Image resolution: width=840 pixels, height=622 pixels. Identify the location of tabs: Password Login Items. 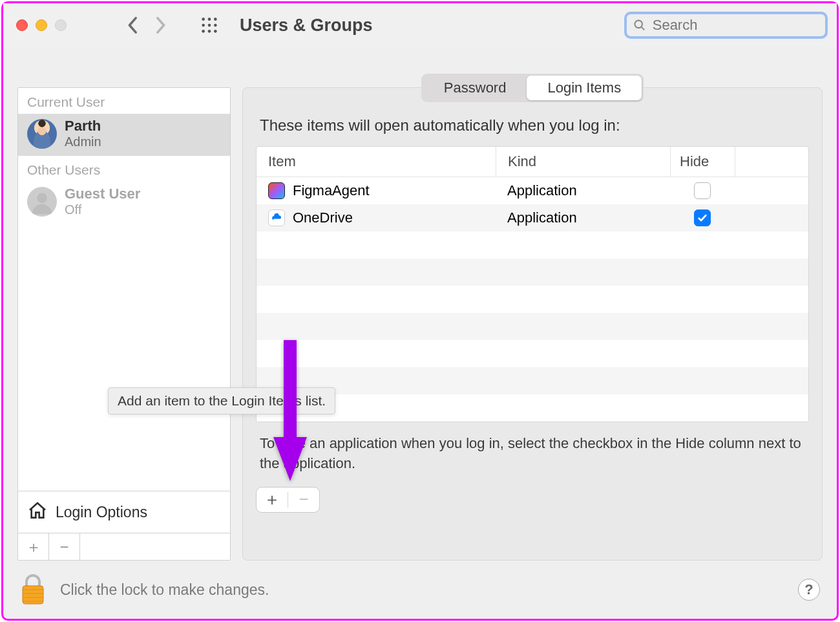
(532, 88).